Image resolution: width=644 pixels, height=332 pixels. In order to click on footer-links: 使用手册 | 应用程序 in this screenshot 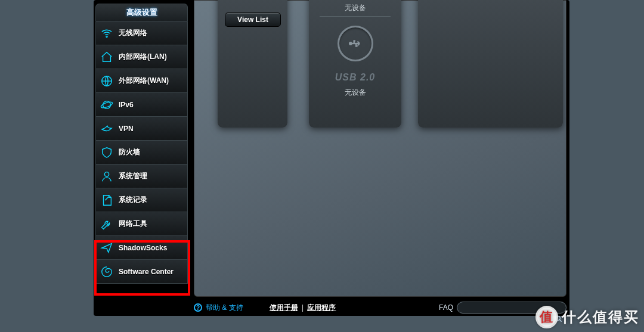, I will do `click(303, 308)`.